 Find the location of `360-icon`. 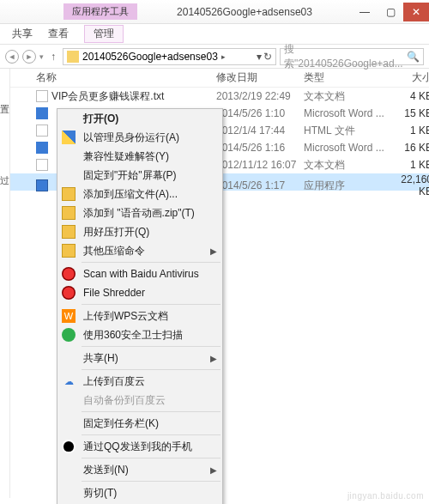

360-icon is located at coordinates (69, 335).